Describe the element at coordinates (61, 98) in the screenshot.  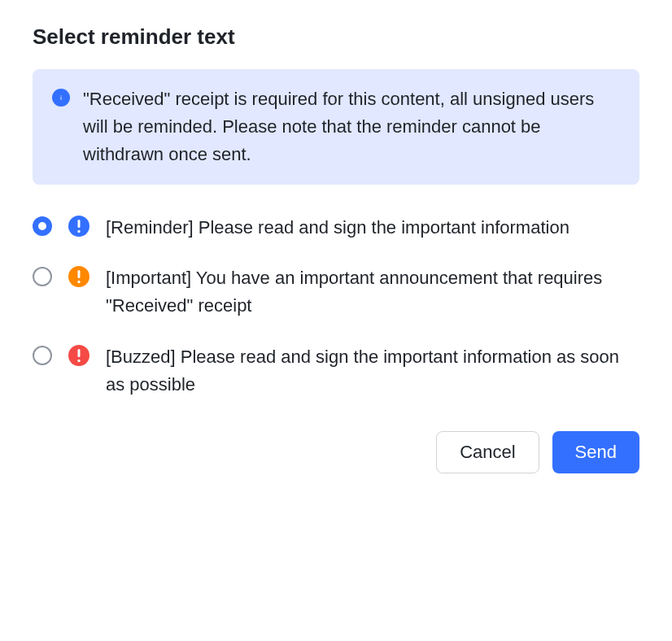
I see `info-icon-wrapper` at that location.